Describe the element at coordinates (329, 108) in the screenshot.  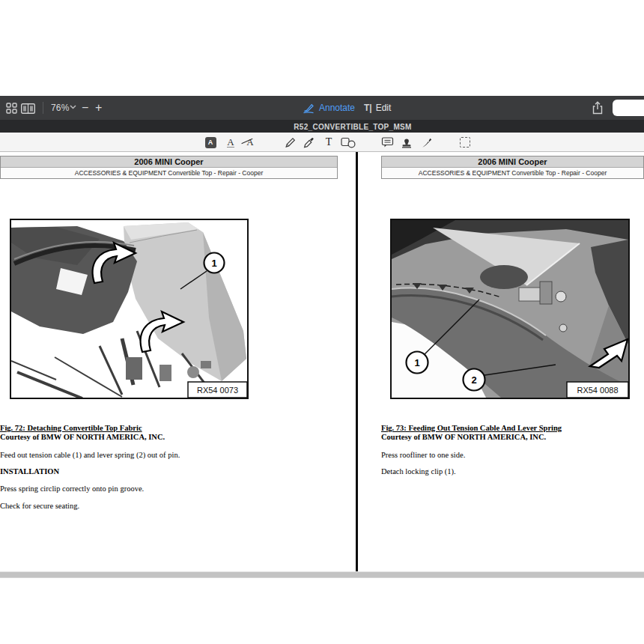
I see `annotate-button: Annotate` at that location.